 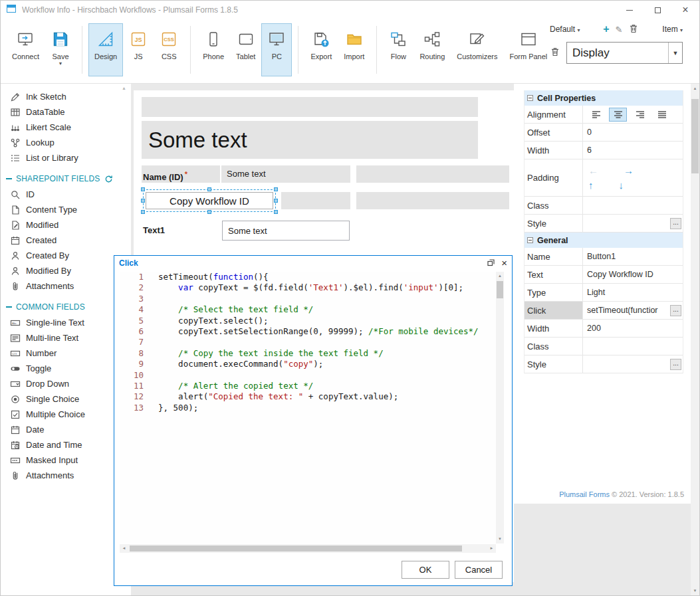 I want to click on sidebar-item-attachments: Attachments, so click(x=66, y=286).